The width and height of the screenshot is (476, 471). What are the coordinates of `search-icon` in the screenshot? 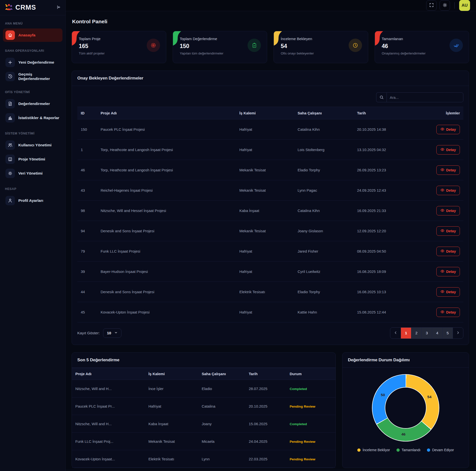 It's located at (381, 97).